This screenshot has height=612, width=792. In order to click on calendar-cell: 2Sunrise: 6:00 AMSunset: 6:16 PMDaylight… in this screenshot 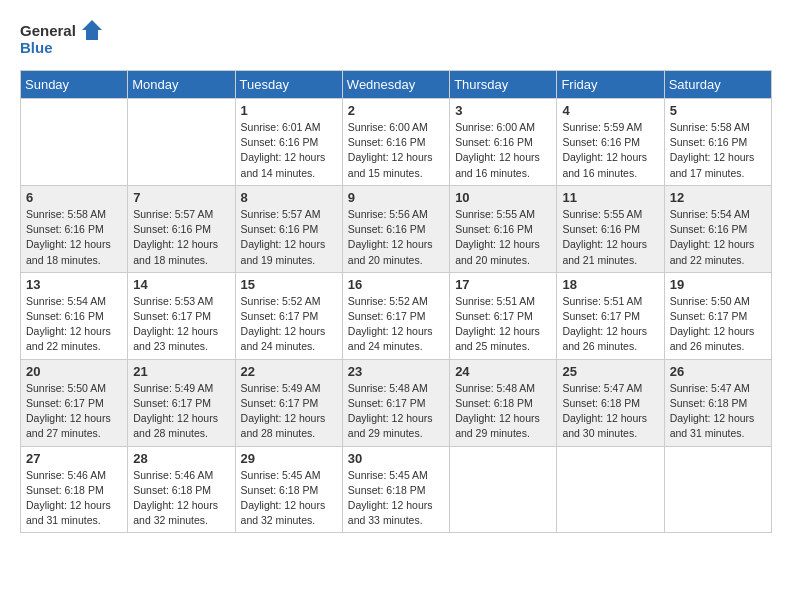, I will do `click(396, 142)`.